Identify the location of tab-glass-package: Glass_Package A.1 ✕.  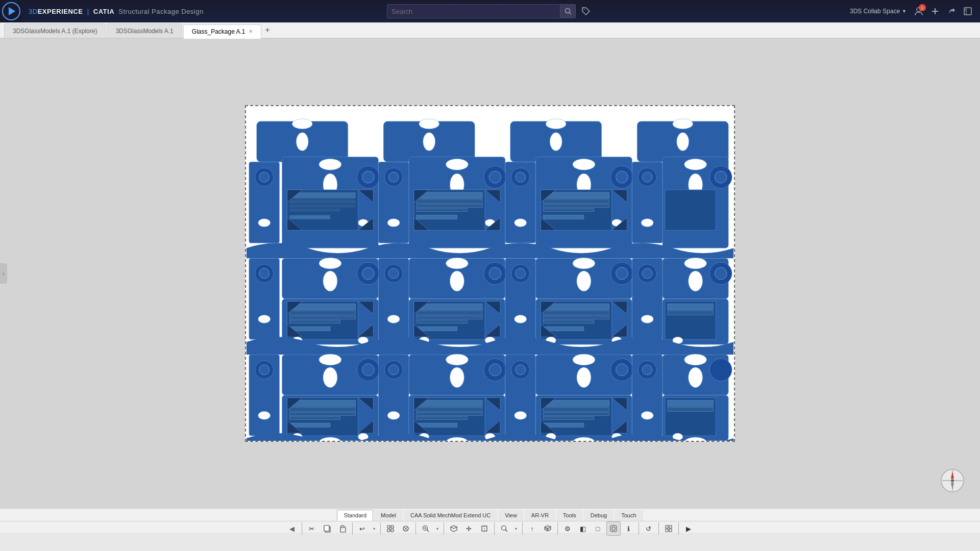
(223, 32).